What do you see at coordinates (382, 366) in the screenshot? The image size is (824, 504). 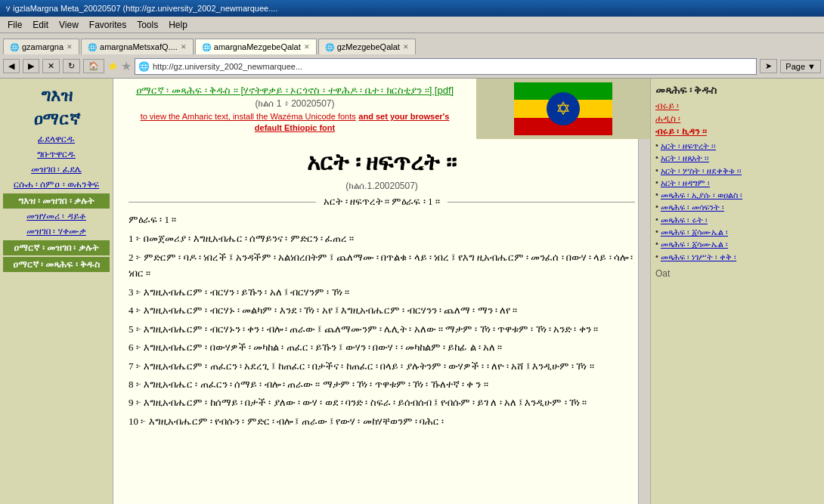 I see `verse-7: 7 ፦ እግዚአብሔርም ፡ ጠፈርን ፡ አደረጊ ፤ ከጠፈር ፡ በታችና…` at bounding box center [382, 366].